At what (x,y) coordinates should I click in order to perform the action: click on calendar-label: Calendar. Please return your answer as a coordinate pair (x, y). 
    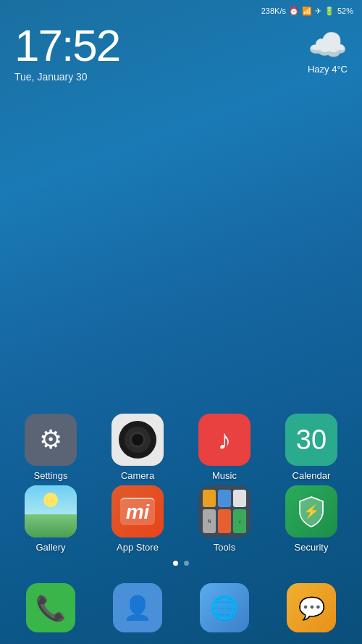
    Looking at the image, I should click on (311, 475).